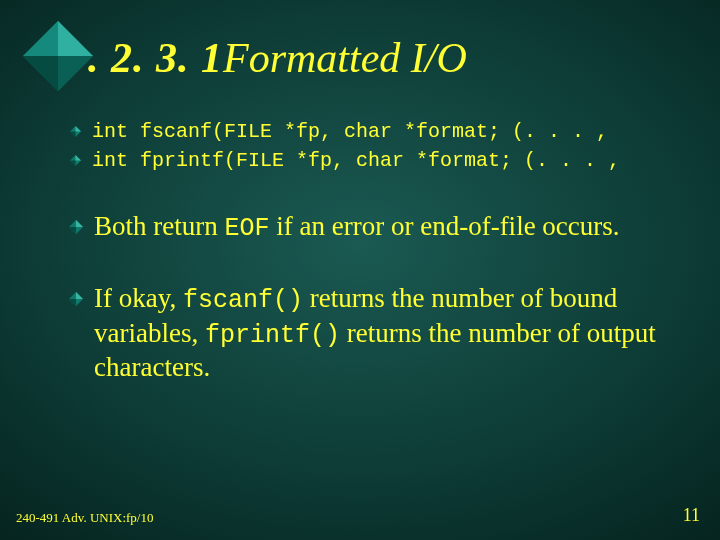  What do you see at coordinates (360, 56) in the screenshot?
I see `title-row: . 2. 3. 1 Formatted I/O` at bounding box center [360, 56].